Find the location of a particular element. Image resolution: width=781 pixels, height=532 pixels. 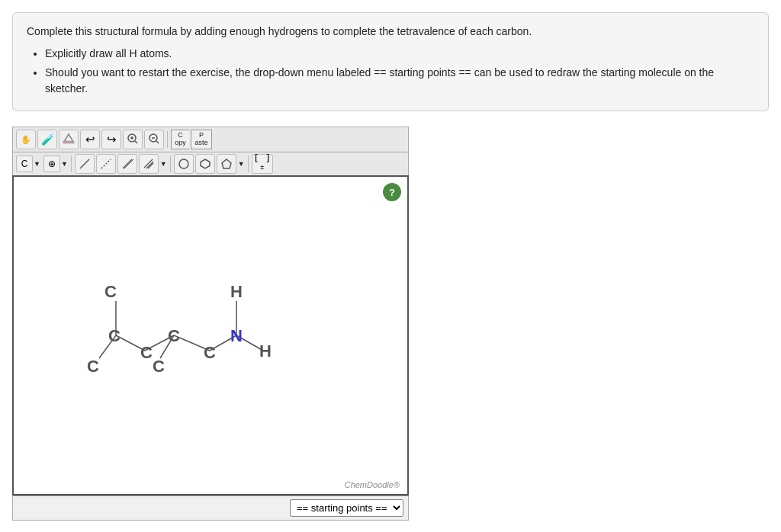

chemdoodle-label: ChemDoodle® is located at coordinates (372, 485).